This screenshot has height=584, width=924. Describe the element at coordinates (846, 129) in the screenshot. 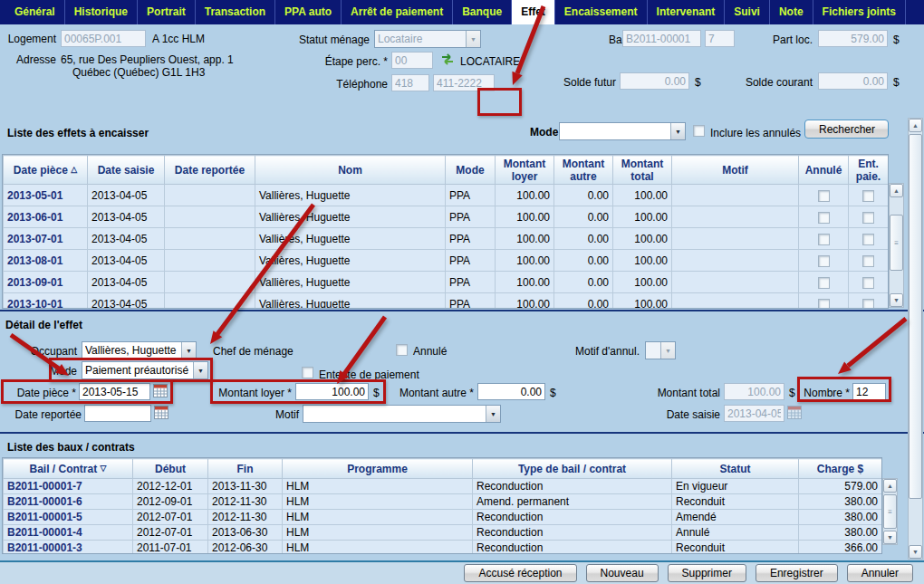

I see `rechercher-button: Rechercher` at that location.